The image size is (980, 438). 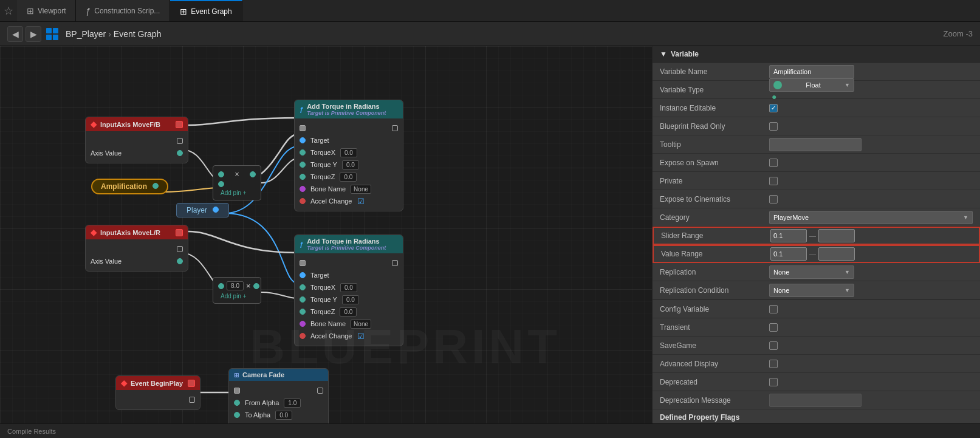 What do you see at coordinates (206, 11) in the screenshot?
I see `tab-event-graph: ⊞ Event Graph` at bounding box center [206, 11].